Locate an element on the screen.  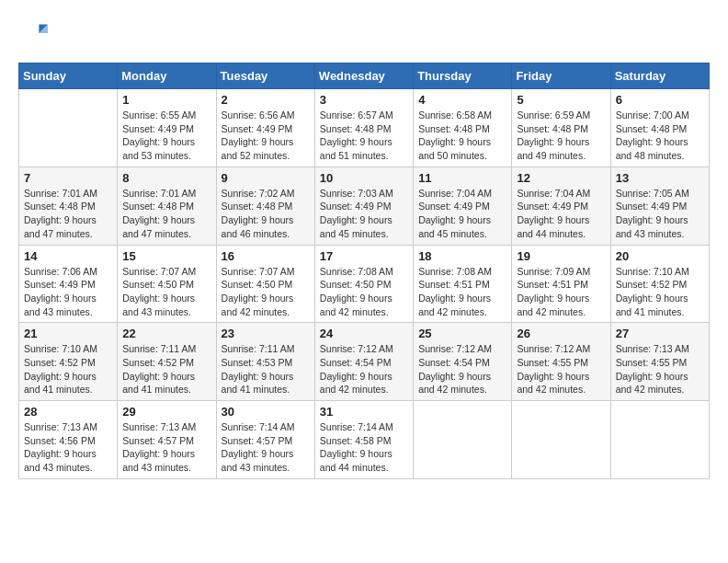
day-info: Sunrise: 7:08 AMSunset: 4:50 PMDaylight:… is located at coordinates (364, 293).